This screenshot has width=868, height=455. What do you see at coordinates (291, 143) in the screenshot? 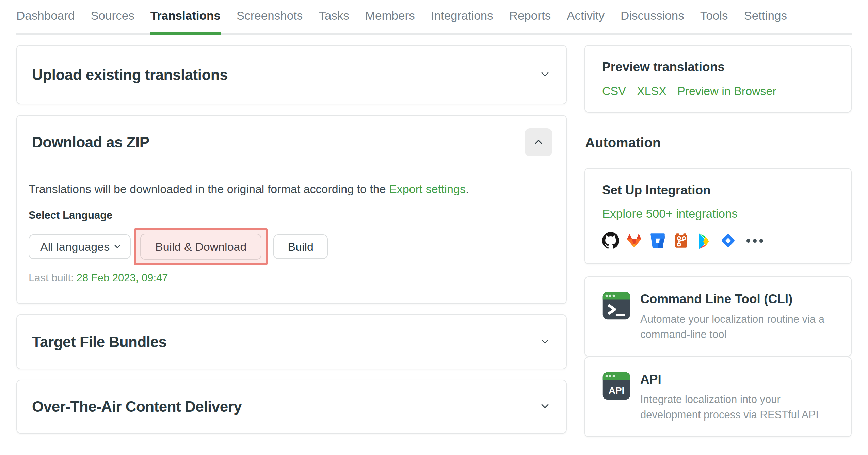
I see `download-panel-header: Download as ZIP` at bounding box center [291, 143].